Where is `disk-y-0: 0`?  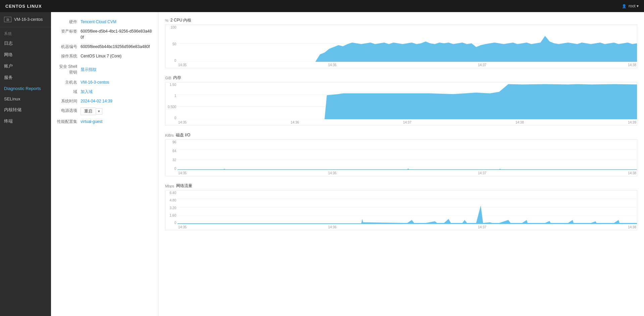
disk-y-0: 0 is located at coordinates (171, 169).